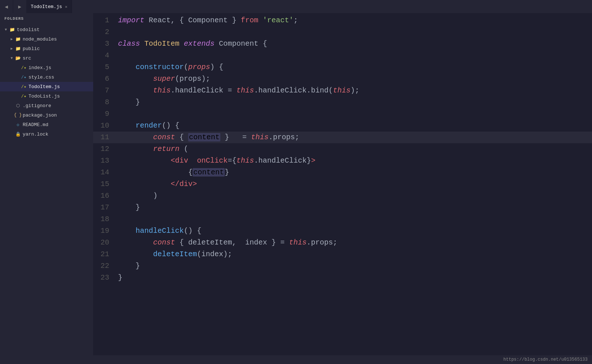  What do you see at coordinates (104, 184) in the screenshot?
I see `line-number: 15` at bounding box center [104, 184].